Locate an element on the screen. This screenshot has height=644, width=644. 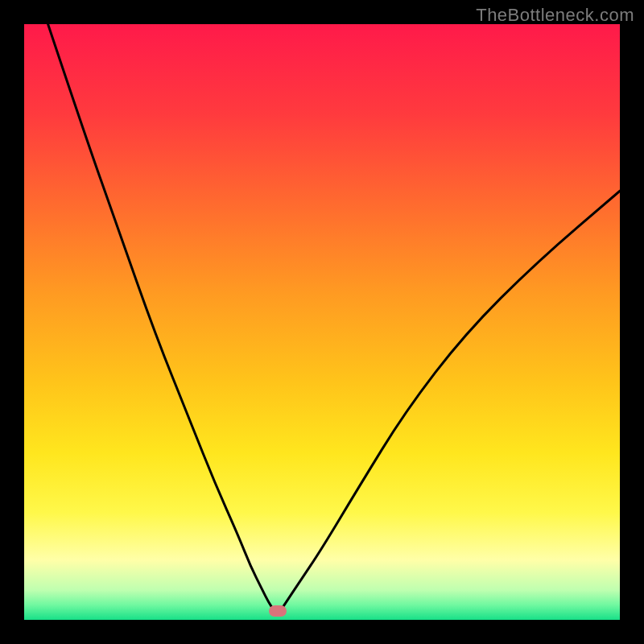
optimal-marker is located at coordinates (278, 611).